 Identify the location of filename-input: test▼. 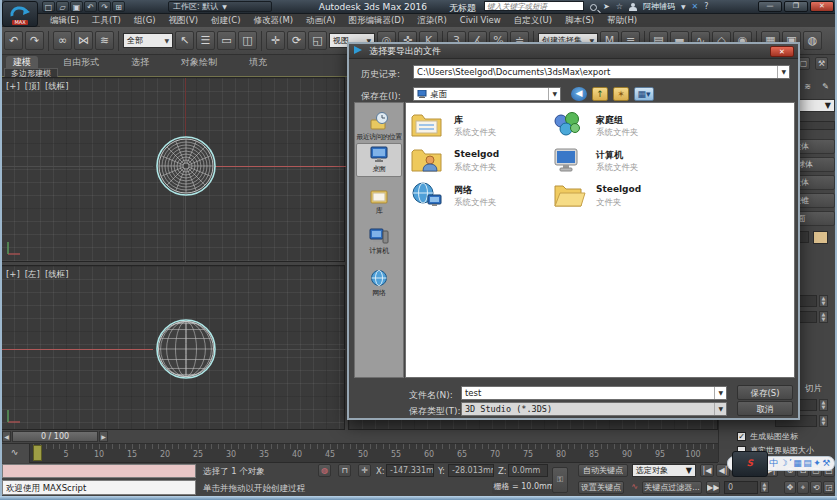
(594, 393).